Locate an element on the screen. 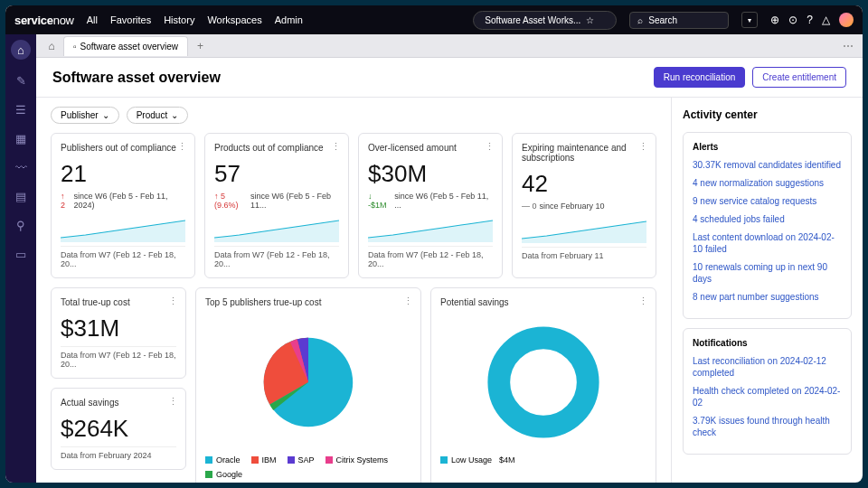 This screenshot has width=868, height=488. kpi-card-1: Products out of compliance⋮57↑ 5 (9.6%) … is located at coordinates (277, 206).